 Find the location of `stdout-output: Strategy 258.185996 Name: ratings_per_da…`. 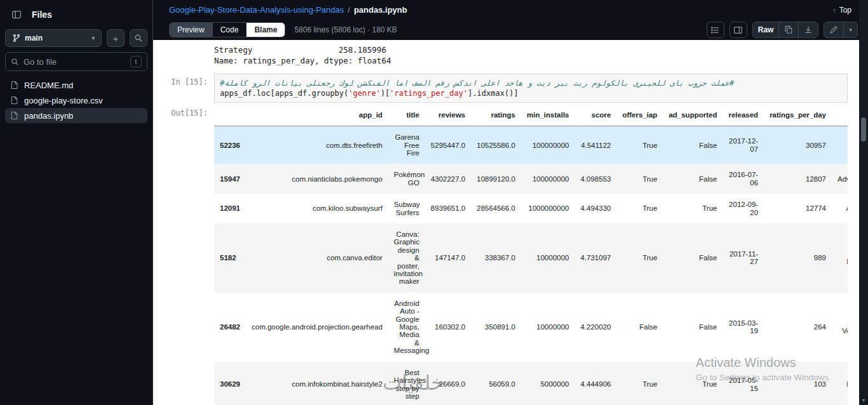

stdout-output: Strategy 258.185996 Name: ratings_per_da… is located at coordinates (531, 56).